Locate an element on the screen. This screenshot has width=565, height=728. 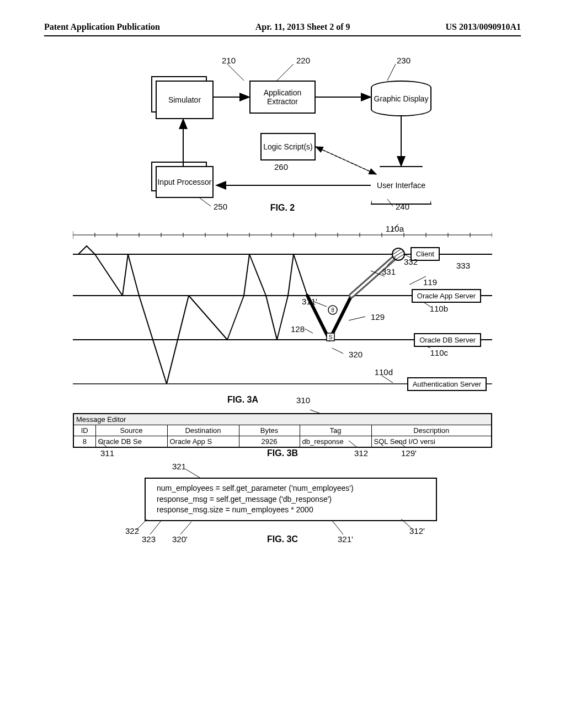
ref-331: 331 is located at coordinates (388, 271).